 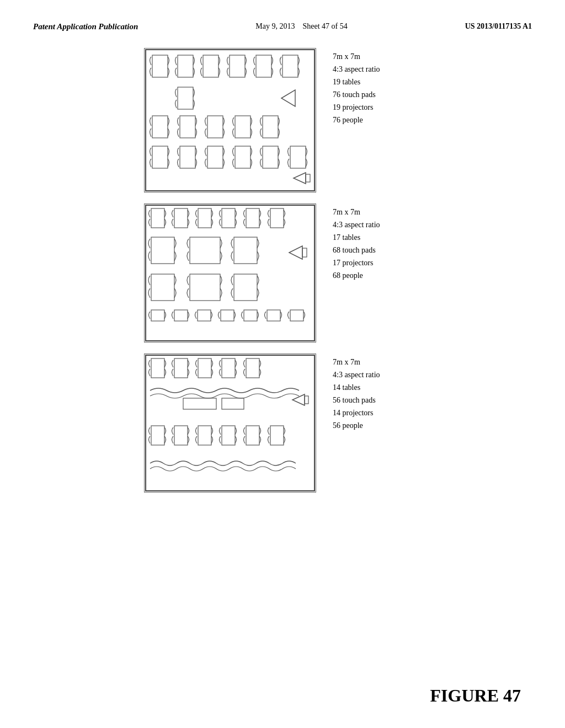 I want to click on specs-3: 7m x 7m 4:3 aspect ratio 14 tables 56 to…, so click(x=377, y=393).